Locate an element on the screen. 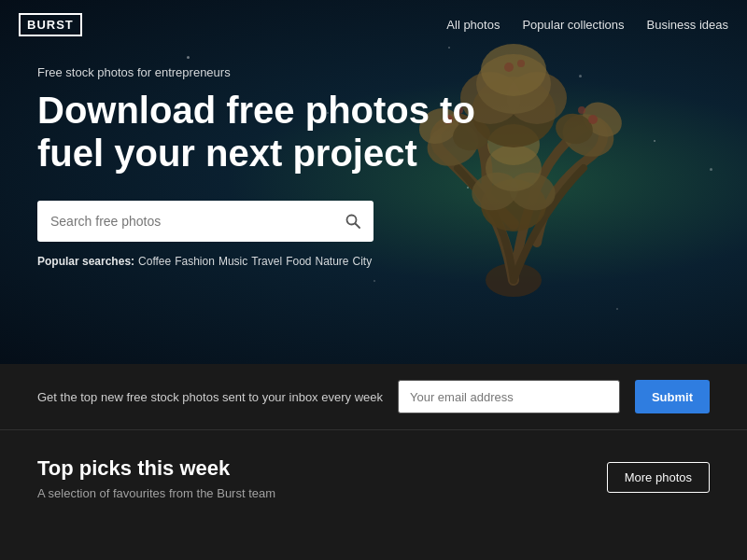  popular-searches: Popular searches: Coffee Fashion Music T… is located at coordinates (261, 261).